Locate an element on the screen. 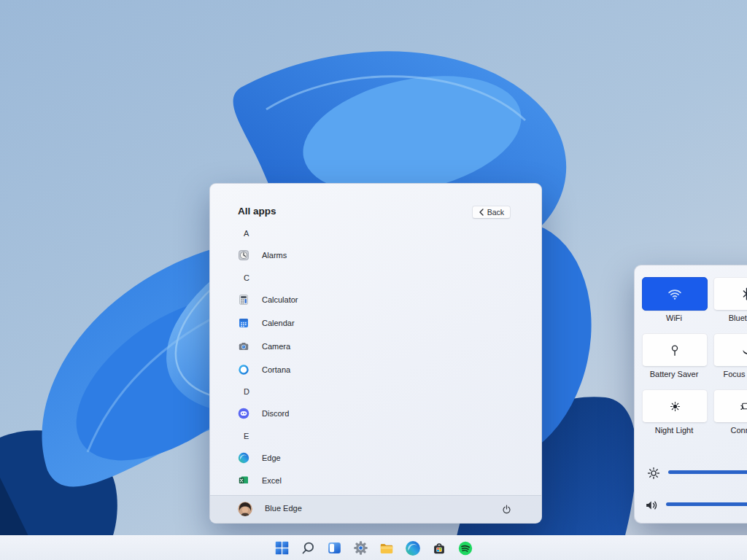 This screenshot has width=747, height=560. section-letter: E is located at coordinates (244, 436).